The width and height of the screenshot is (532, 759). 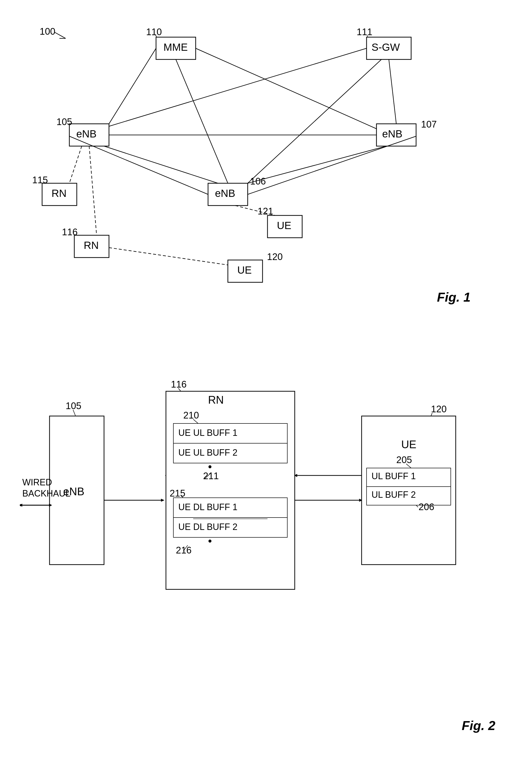 What do you see at coordinates (46, 493) in the screenshot?
I see `svg-text: BACKHAUL` at bounding box center [46, 493].